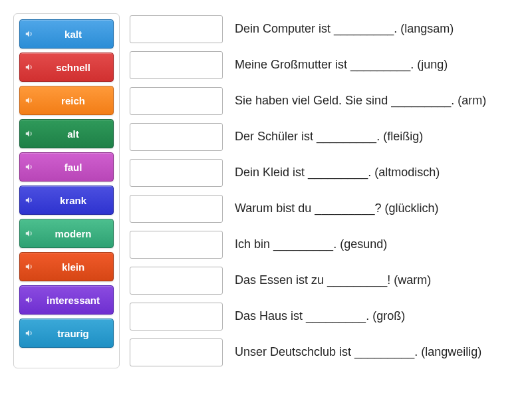 This screenshot has height=399, width=532. I want to click on word-tile-4: faul, so click(66, 167).